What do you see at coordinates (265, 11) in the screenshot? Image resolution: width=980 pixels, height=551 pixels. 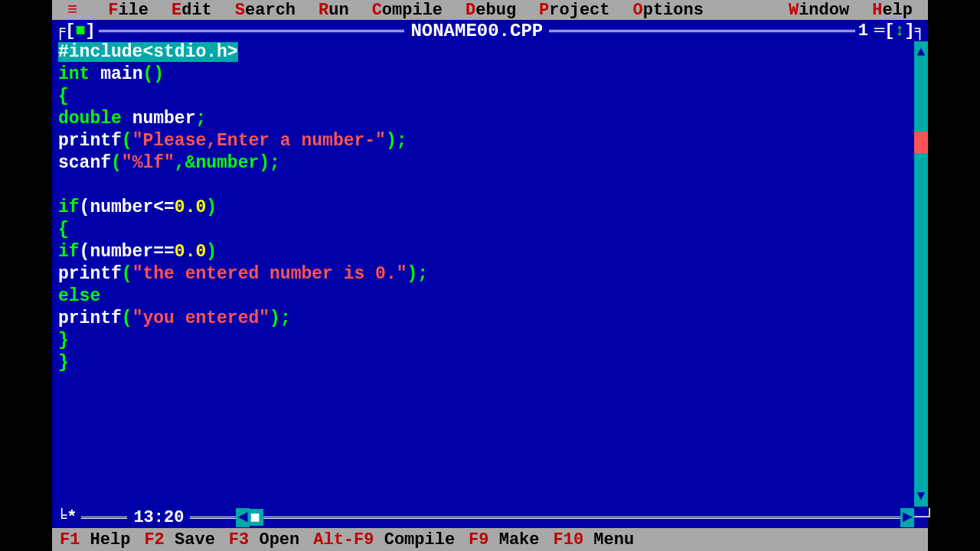 I see `menu-search: Search` at bounding box center [265, 11].